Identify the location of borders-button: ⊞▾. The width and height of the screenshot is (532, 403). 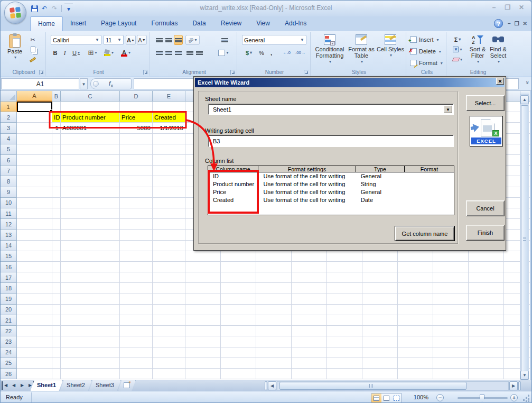
(92, 53).